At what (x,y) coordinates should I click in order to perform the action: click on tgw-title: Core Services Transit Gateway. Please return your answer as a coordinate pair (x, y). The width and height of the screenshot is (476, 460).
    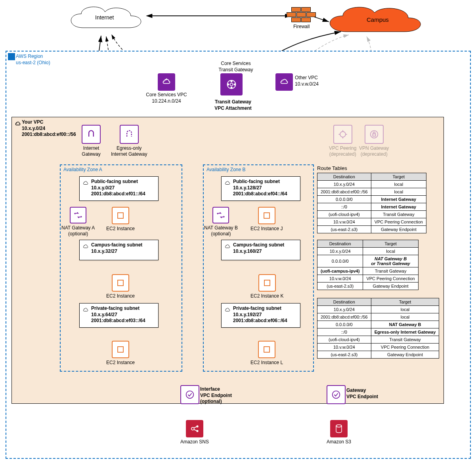
    Looking at the image, I should click on (236, 67).